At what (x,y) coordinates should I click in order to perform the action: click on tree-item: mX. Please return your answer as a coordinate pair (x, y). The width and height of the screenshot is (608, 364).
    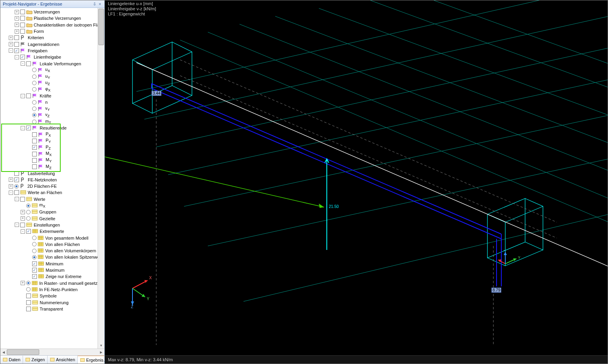
    Looking at the image, I should click on (52, 206).